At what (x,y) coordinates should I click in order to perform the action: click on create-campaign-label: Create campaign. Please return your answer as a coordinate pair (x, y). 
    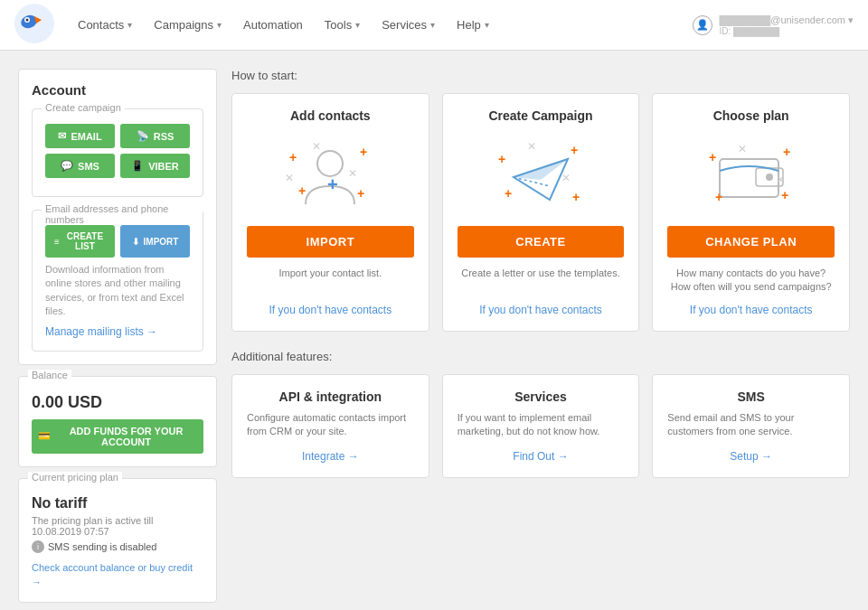
    Looking at the image, I should click on (83, 108).